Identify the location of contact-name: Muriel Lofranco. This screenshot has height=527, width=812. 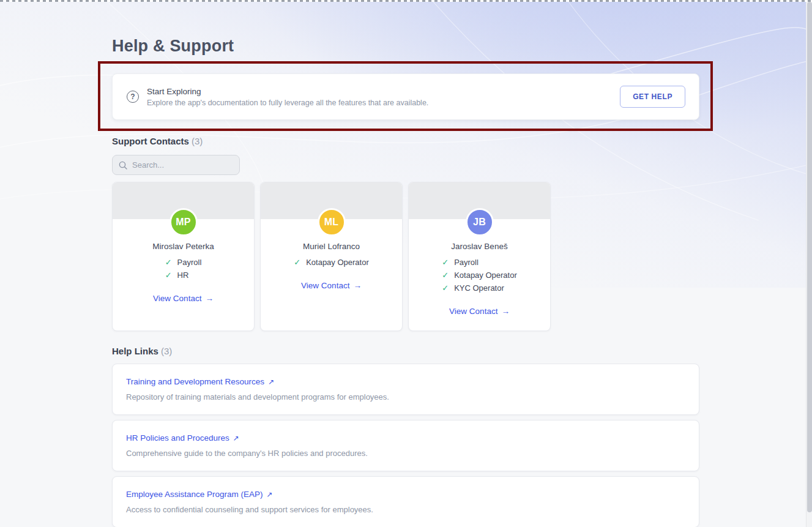
(332, 246).